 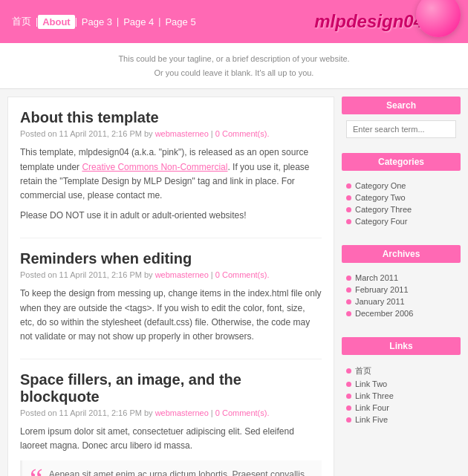 What do you see at coordinates (372, 408) in the screenshot?
I see `sidebar-link: Link Four` at bounding box center [372, 408].